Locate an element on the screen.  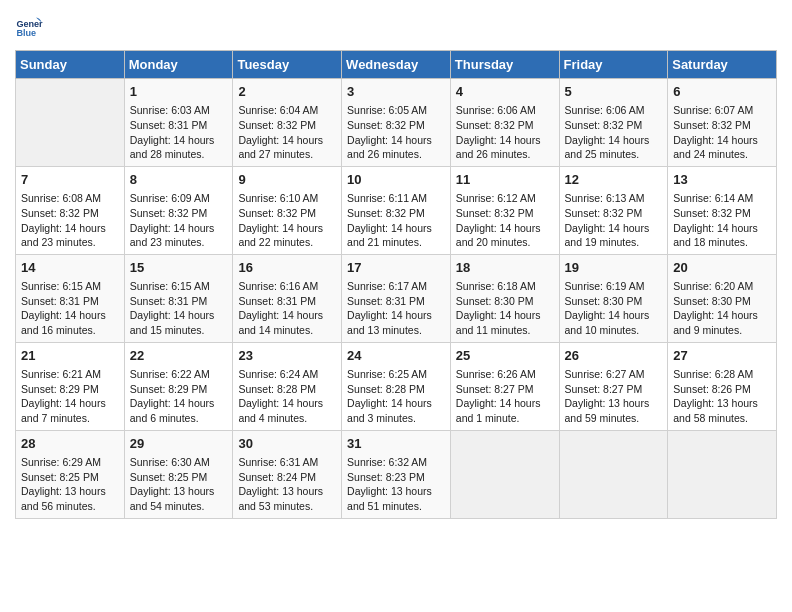
calendar-cell: 14Sunrise: 6:15 AMSunset: 8:31 PMDayligh… is located at coordinates (70, 298).